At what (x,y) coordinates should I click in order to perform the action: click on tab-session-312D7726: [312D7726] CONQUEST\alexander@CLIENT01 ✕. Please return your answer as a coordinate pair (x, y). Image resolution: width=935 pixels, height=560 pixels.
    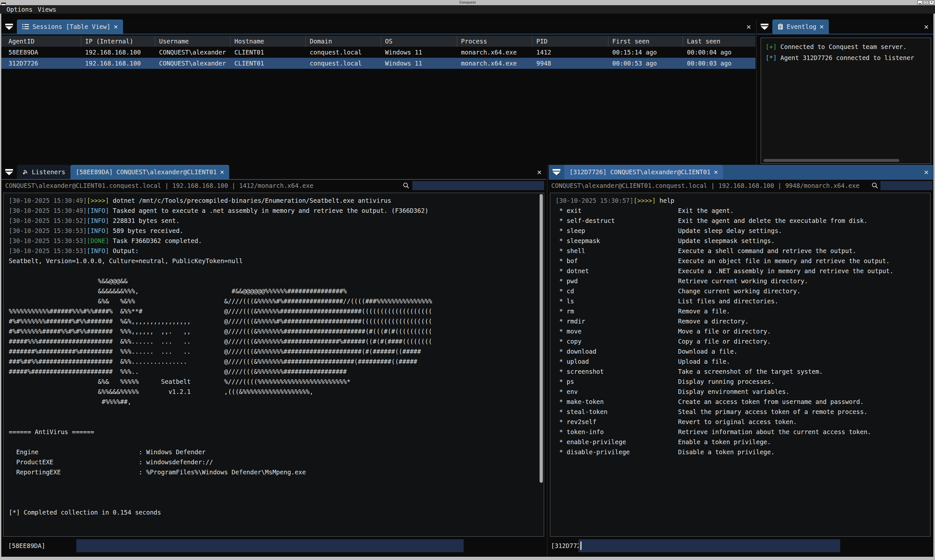
    Looking at the image, I should click on (644, 172).